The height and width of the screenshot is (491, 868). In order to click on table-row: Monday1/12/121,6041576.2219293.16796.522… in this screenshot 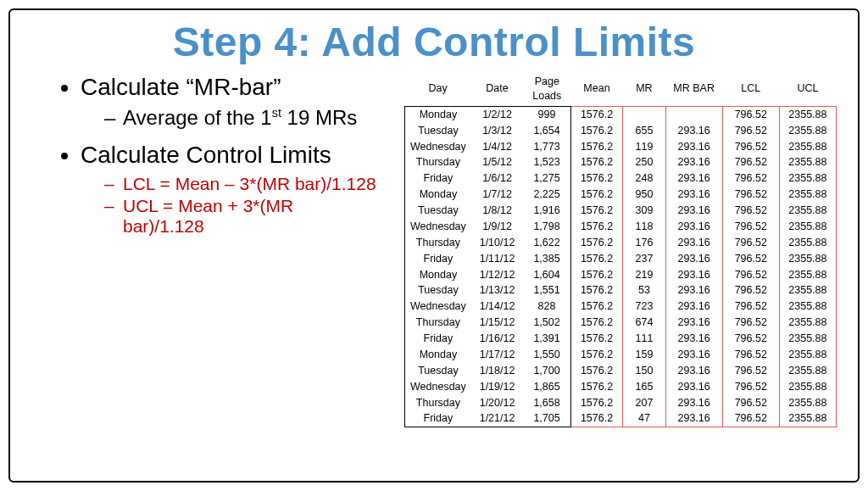, I will do `click(620, 275)`.